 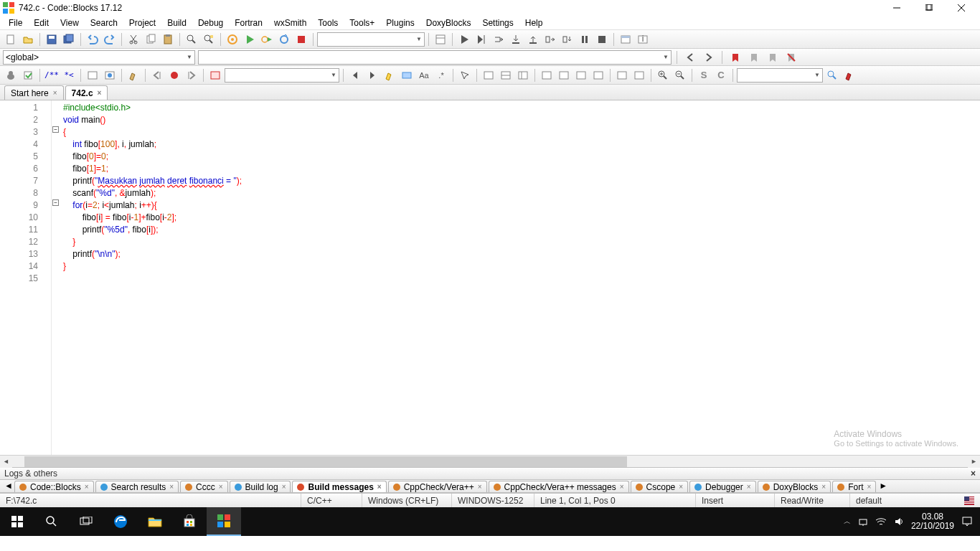 What do you see at coordinates (99, 57) in the screenshot?
I see `scope-combo: <global>▼` at bounding box center [99, 57].